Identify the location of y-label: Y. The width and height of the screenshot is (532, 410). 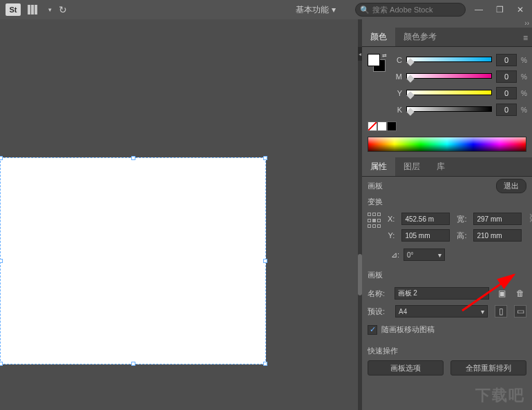
(399, 93).